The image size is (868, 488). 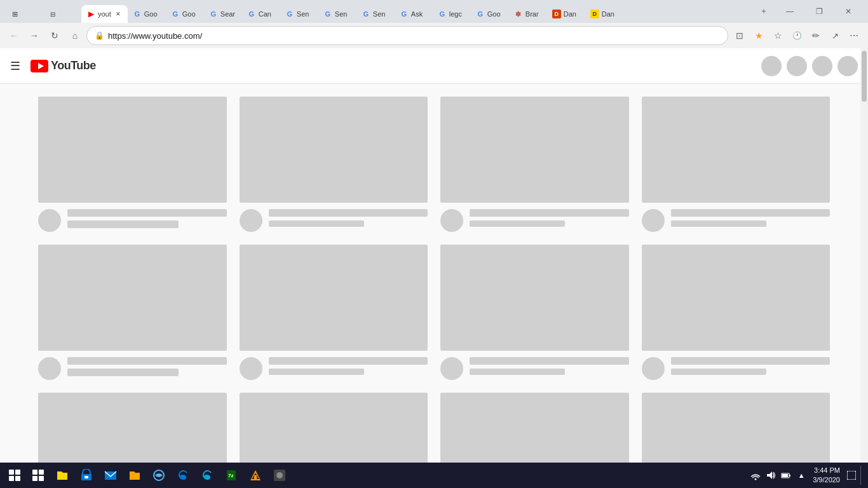 What do you see at coordinates (104, 14) in the screenshot?
I see `tab-label-youtube: yout` at bounding box center [104, 14].